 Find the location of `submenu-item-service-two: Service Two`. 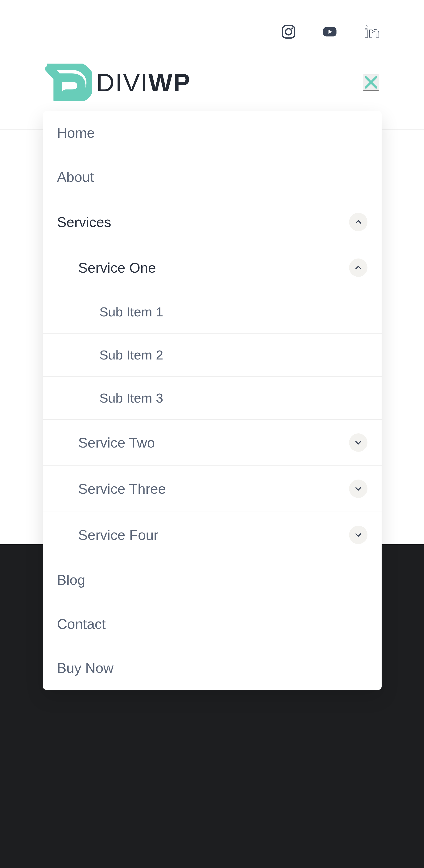

submenu-item-service-two: Service Two is located at coordinates (212, 443).